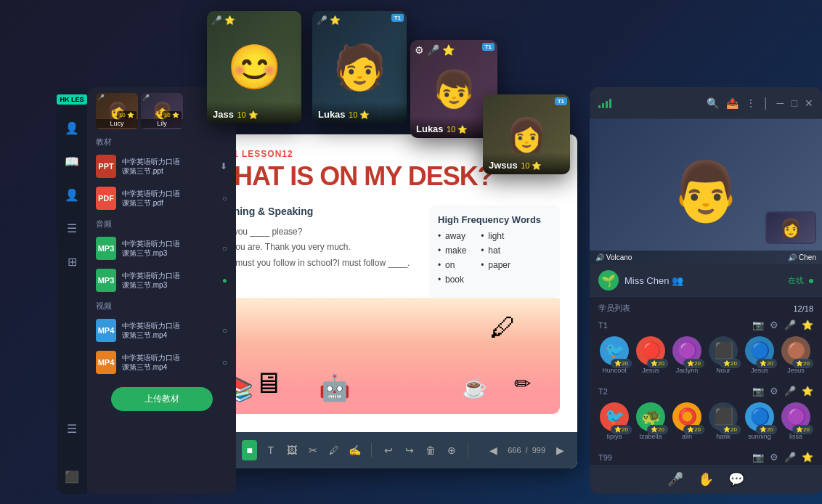 This screenshot has height=504, width=822. What do you see at coordinates (751, 103) in the screenshot?
I see `rp-more-icon: ⋮` at bounding box center [751, 103].